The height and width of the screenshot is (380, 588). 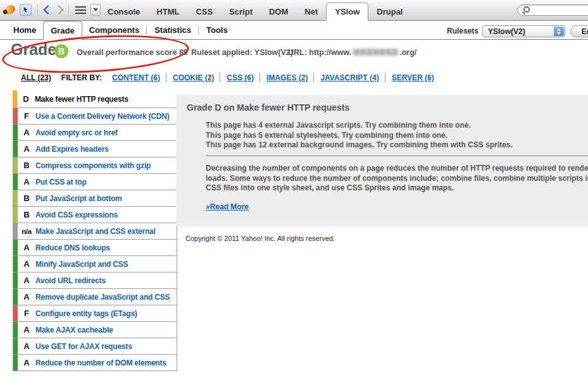 I want to click on nav-item-grade: Grade, so click(x=63, y=30).